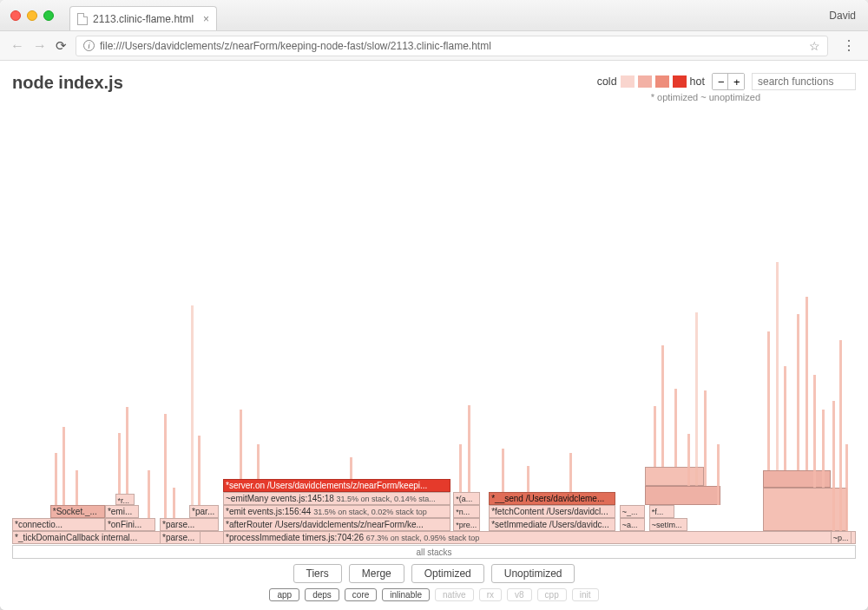  I want to click on chip-rx: rx, so click(490, 595).